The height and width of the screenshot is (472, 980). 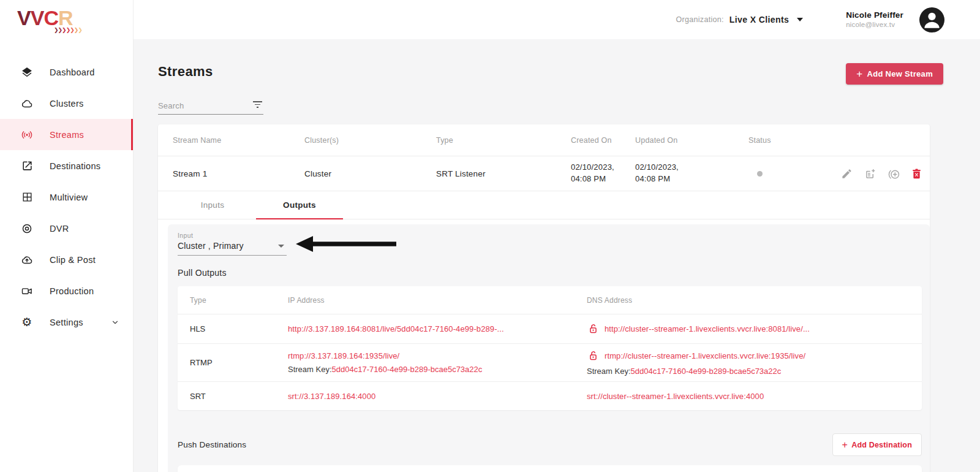 I want to click on input-select-label: Input, so click(x=550, y=235).